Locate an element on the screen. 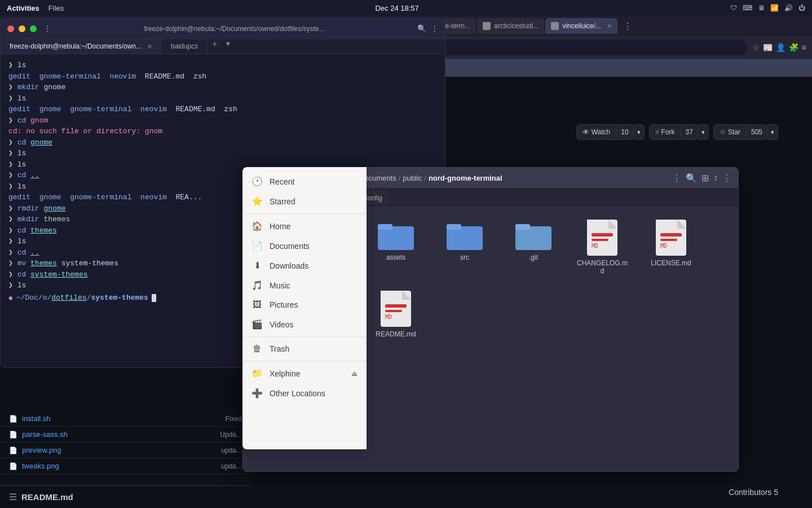  fm-item-assets-label: assets is located at coordinates (396, 257).